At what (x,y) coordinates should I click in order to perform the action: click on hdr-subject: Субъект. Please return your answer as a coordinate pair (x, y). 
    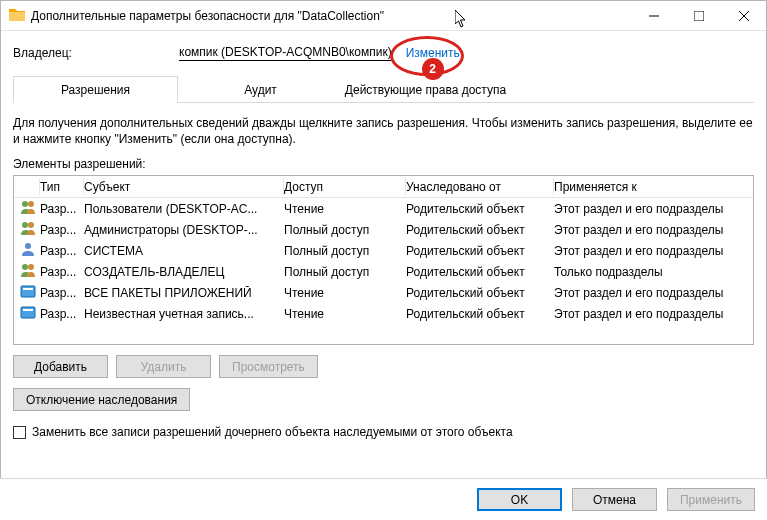
    Looking at the image, I should click on (184, 186).